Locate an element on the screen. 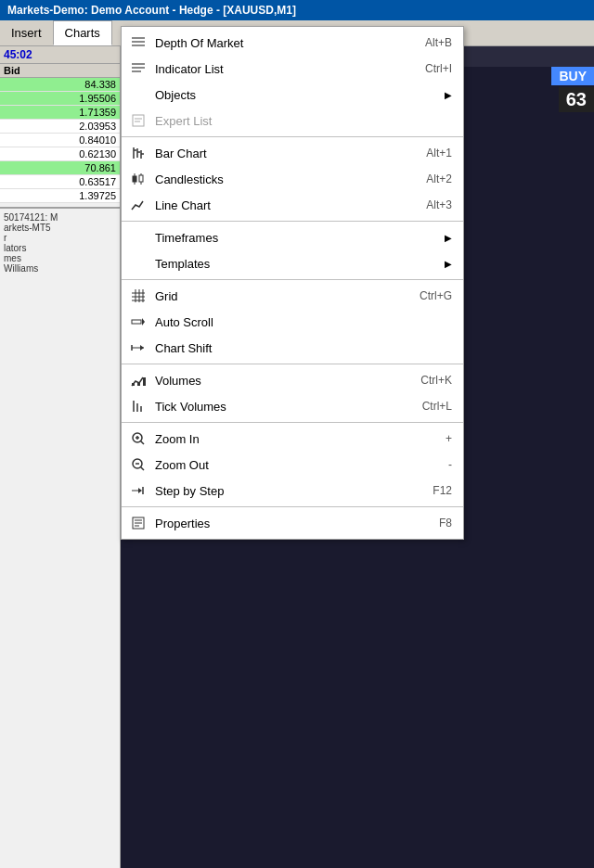 The width and height of the screenshot is (594, 868). properties-item: Properties F8 is located at coordinates (292, 523).